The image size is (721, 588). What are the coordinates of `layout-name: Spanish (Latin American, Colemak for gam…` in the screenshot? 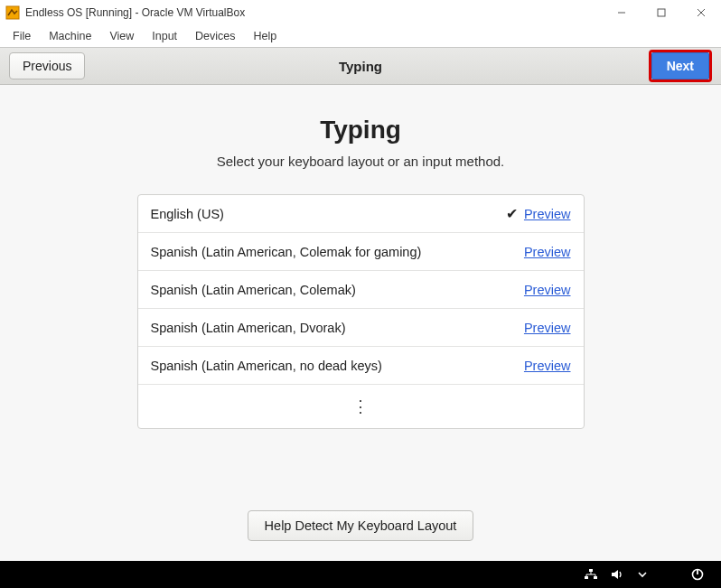 It's located at (325, 252).